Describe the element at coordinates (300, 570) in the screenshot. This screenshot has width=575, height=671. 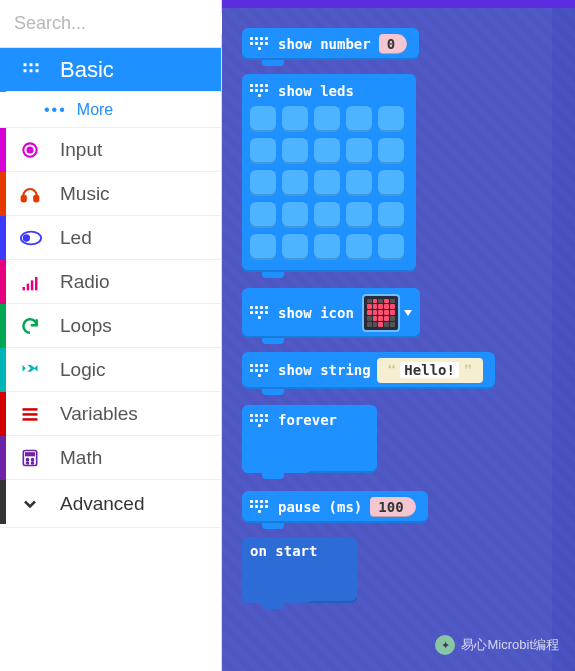
I see `block-on-start: on start` at that location.